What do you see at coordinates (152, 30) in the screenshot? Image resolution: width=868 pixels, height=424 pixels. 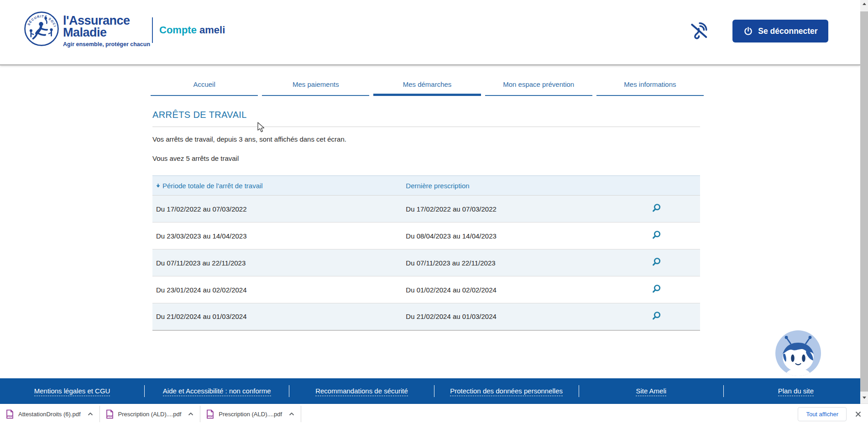 I see `header-divider` at bounding box center [152, 30].